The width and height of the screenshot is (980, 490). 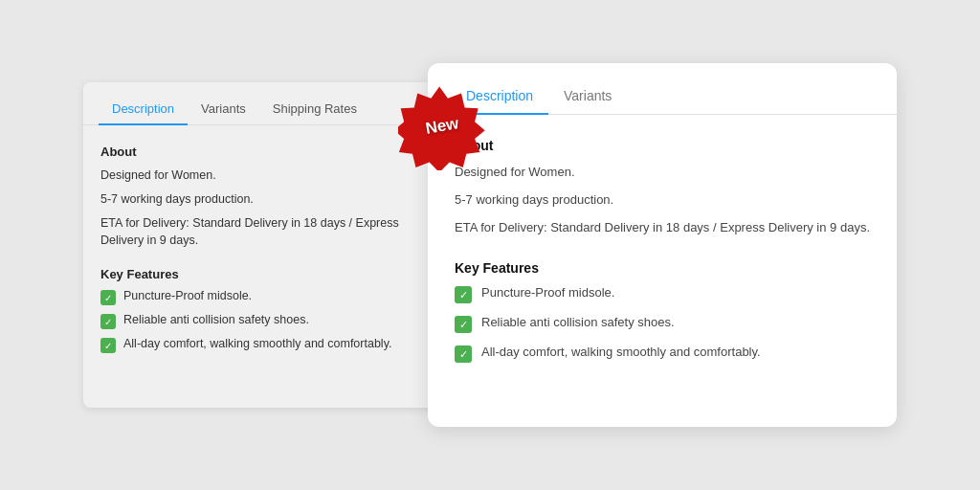 I want to click on tab-shipping-left: Shipping Rates, so click(x=315, y=109).